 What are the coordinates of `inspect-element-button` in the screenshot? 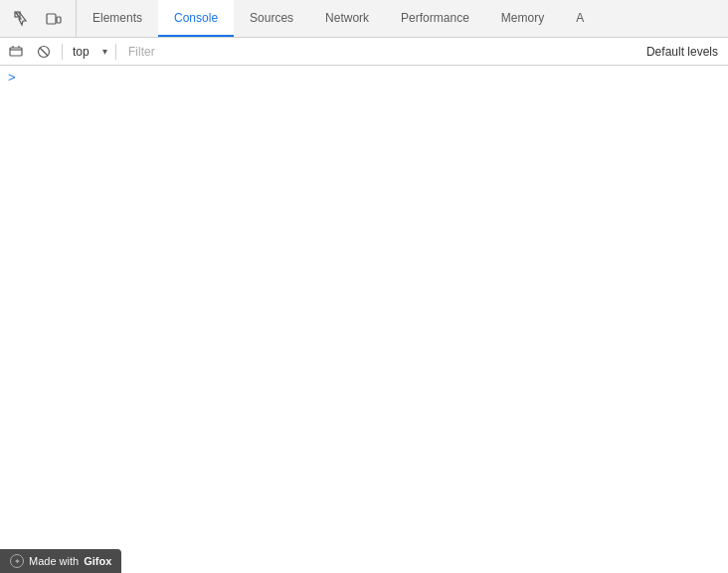 It's located at (22, 19).